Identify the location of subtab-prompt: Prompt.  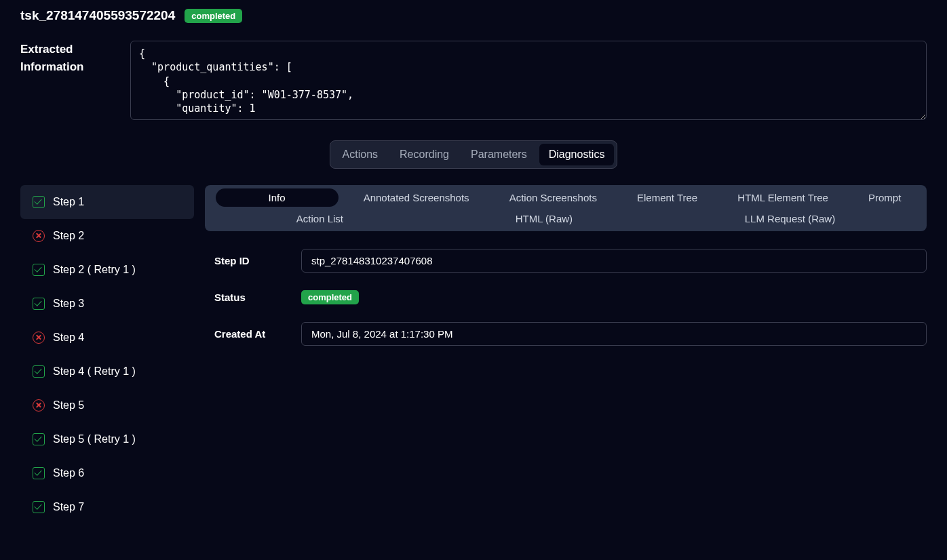
(885, 198).